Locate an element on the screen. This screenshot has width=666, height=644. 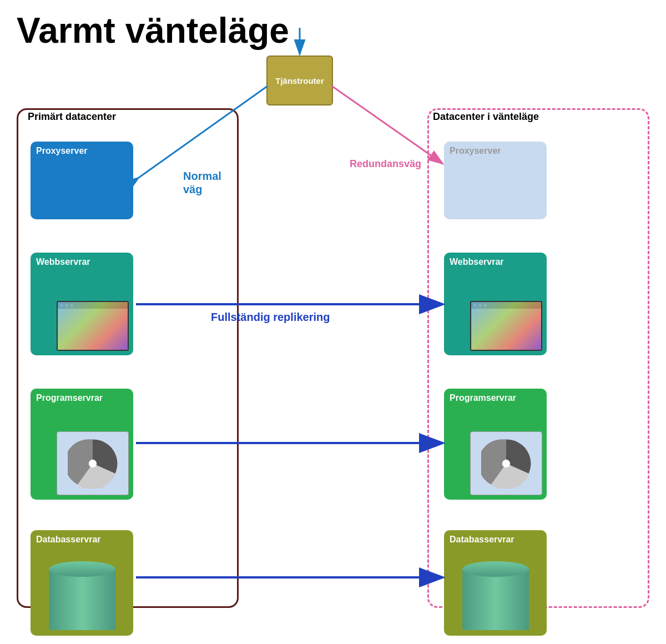
router-label: Tjänstrouter is located at coordinates (300, 81).